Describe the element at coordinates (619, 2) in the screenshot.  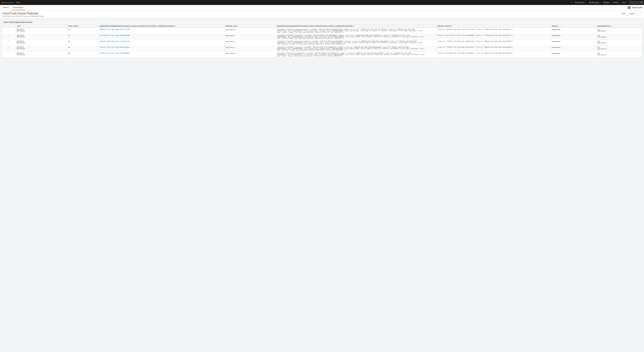
I see `activity-chevron-icon: ▾` at that location.